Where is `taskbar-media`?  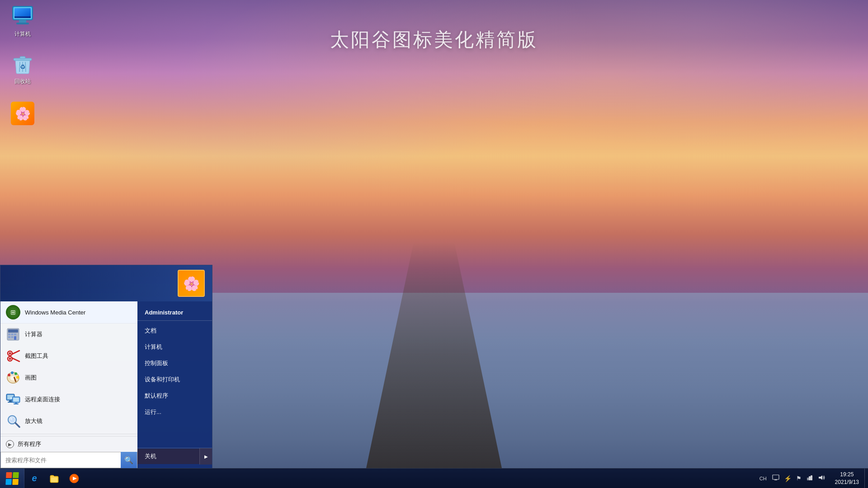 taskbar-media is located at coordinates (74, 479).